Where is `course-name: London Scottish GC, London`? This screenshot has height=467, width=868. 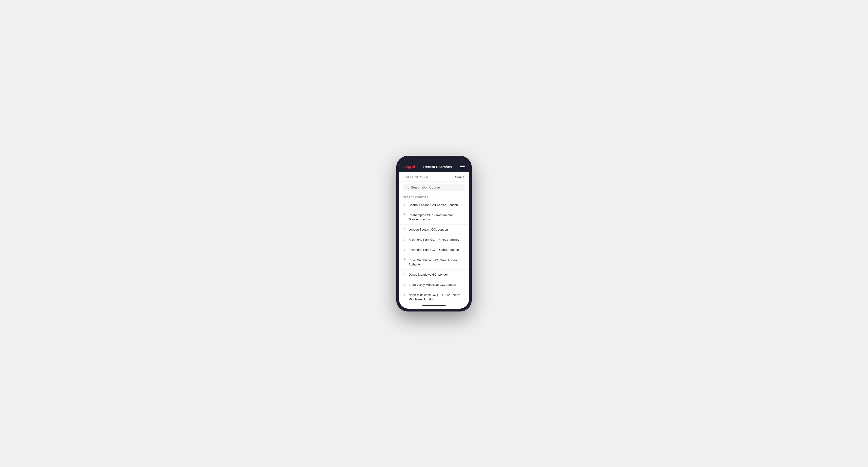
course-name: London Scottish GC, London is located at coordinates (428, 230).